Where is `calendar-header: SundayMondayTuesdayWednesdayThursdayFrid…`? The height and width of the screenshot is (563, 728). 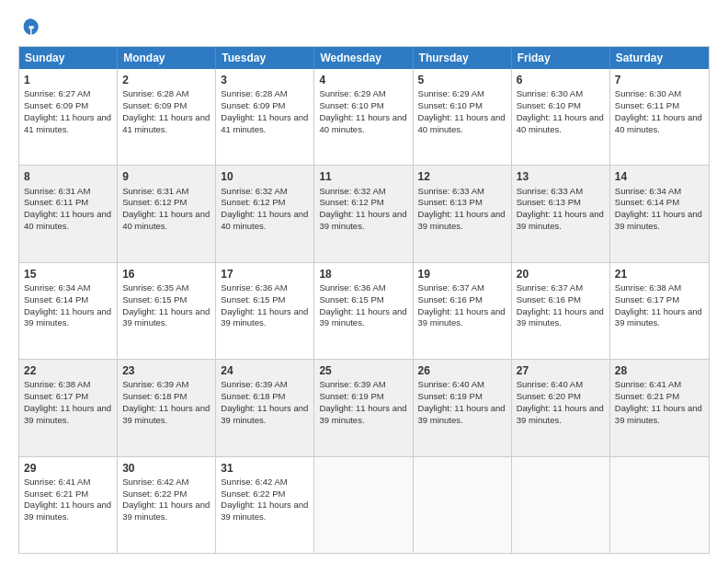 calendar-header: SundayMondayTuesdayWednesdayThursdayFrid… is located at coordinates (364, 58).